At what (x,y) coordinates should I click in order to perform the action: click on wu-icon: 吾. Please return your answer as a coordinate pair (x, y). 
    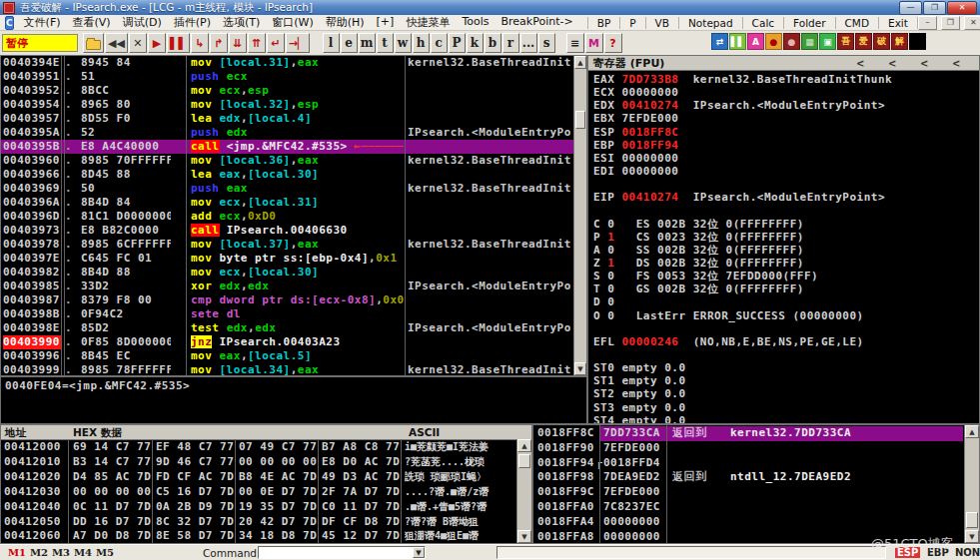
    Looking at the image, I should click on (845, 42).